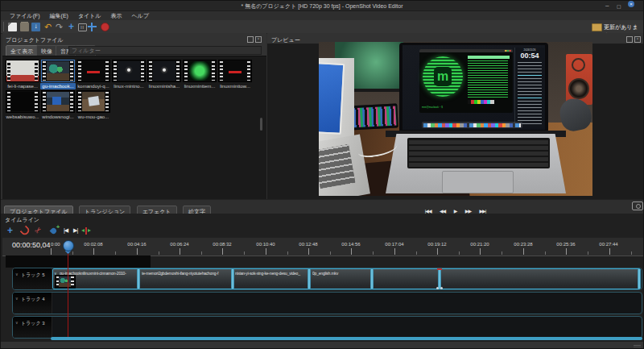 This screenshot has width=644, height=349. I want to click on track-label: トラック 3, so click(33, 324).